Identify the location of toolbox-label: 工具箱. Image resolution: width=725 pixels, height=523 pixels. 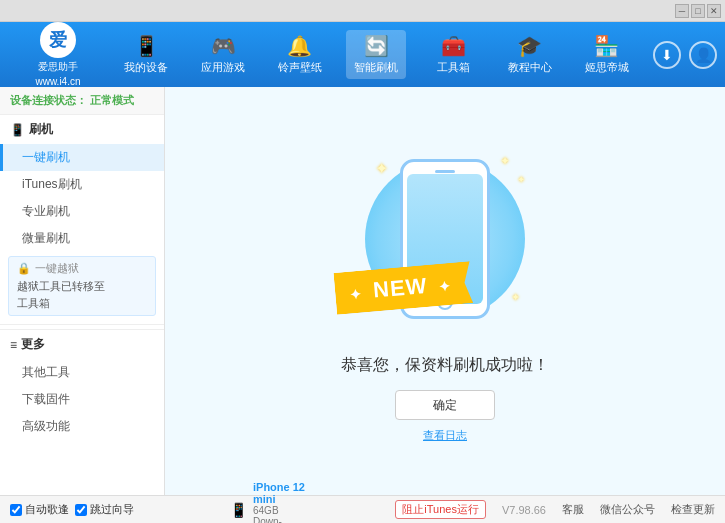
(454, 68).